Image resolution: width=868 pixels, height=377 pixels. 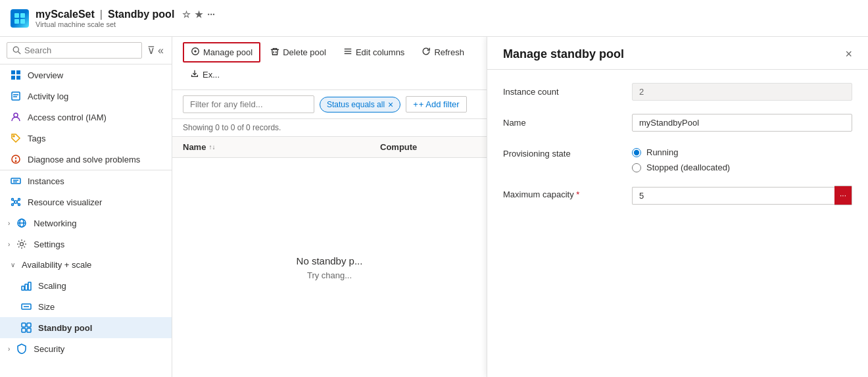 I want to click on max-capacity-btn: ···, so click(x=843, y=195).